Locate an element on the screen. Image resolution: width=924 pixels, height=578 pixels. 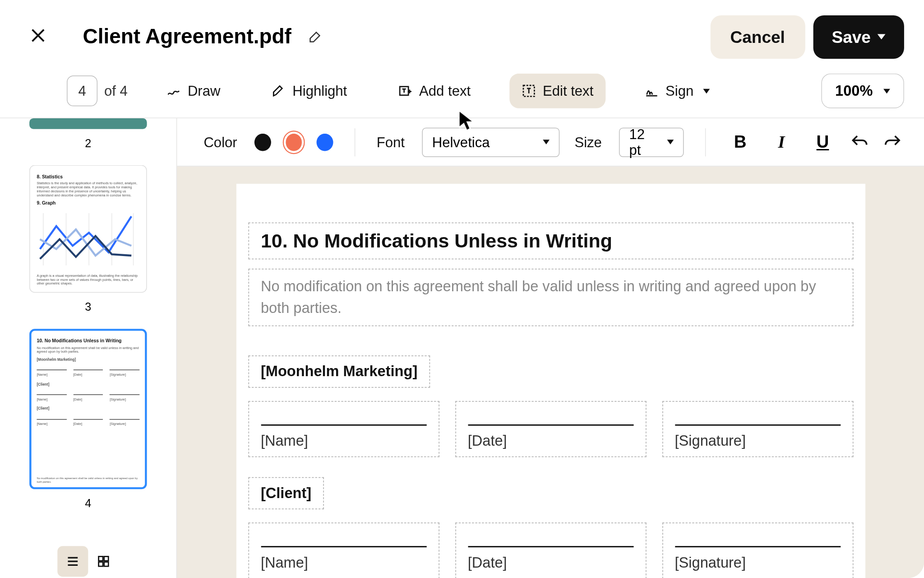
current-page-input: 4 is located at coordinates (82, 91).